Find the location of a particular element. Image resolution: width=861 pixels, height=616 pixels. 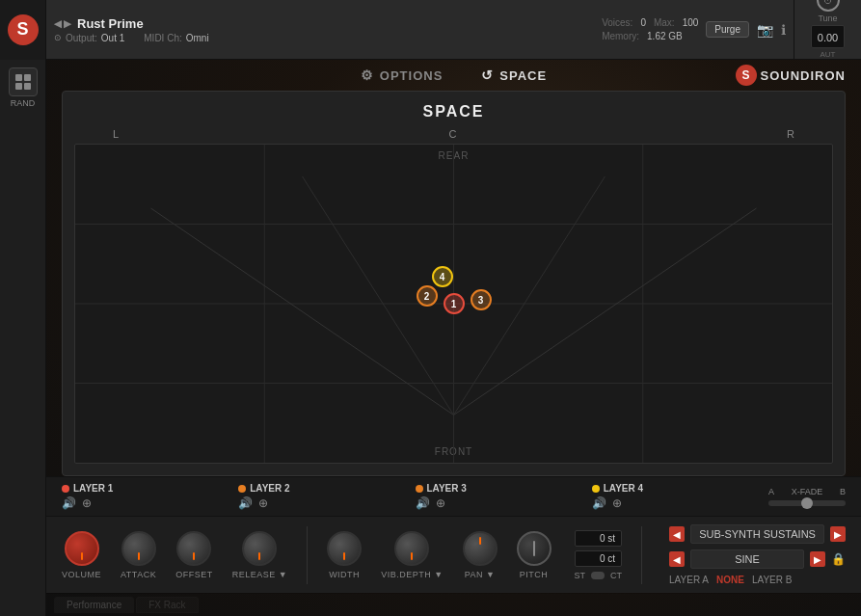

st-toggle is located at coordinates (598, 576).